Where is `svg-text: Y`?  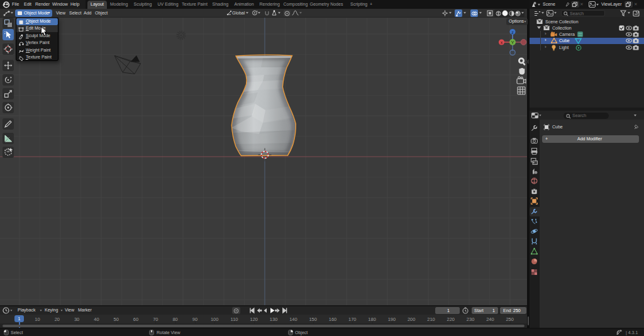 svg-text: Y is located at coordinates (512, 43).